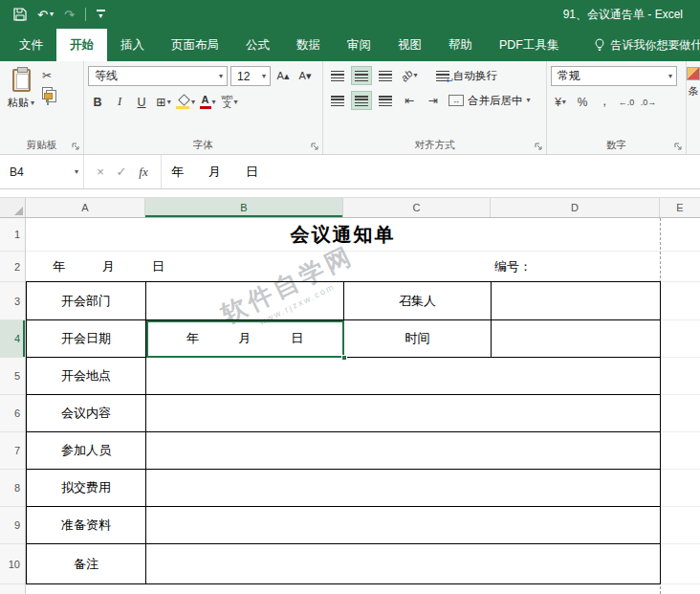 The height and width of the screenshot is (594, 700). What do you see at coordinates (86, 339) in the screenshot?
I see `cell-a4-meeting-date: 开会日期` at bounding box center [86, 339].